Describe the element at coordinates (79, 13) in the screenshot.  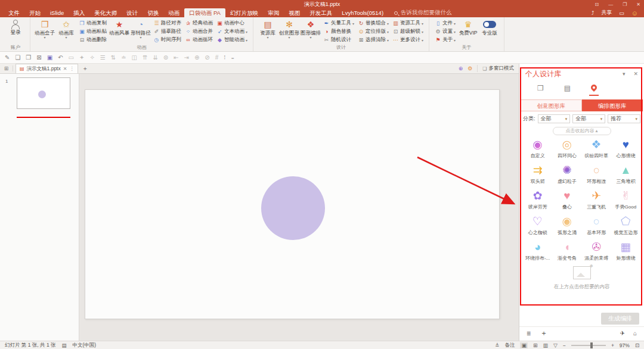
I see `menu-tab: 插入` at that location.